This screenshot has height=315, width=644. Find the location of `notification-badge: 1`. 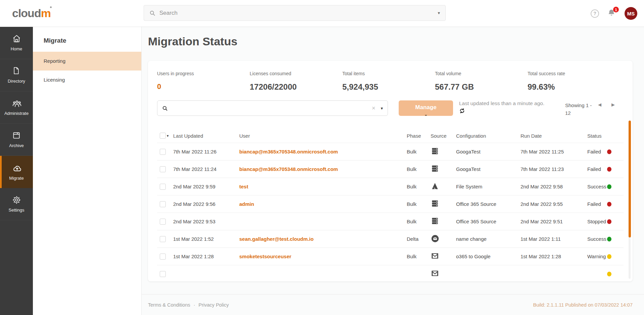

notification-badge: 1 is located at coordinates (616, 9).